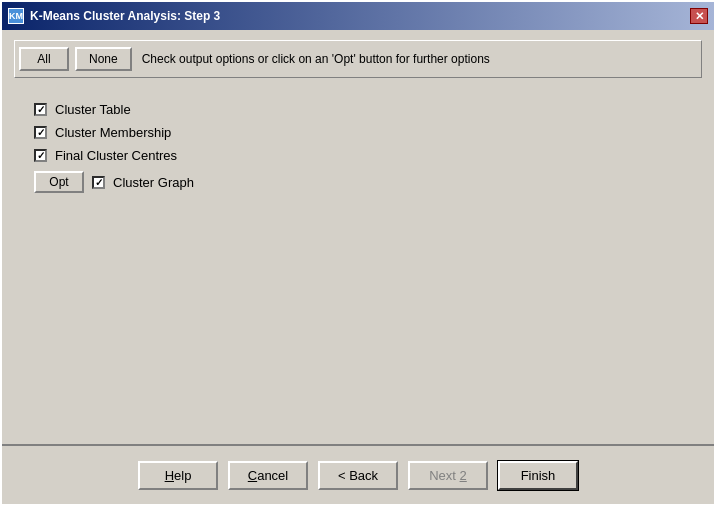 This screenshot has height=506, width=716. What do you see at coordinates (268, 476) in the screenshot?
I see `cancel-button: Cancel` at bounding box center [268, 476].